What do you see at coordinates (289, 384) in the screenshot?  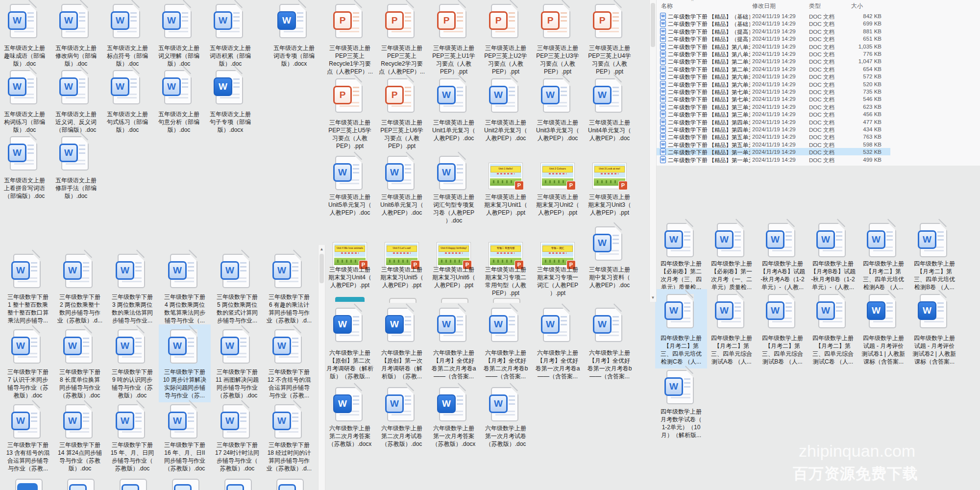 I see `file-label: 三年级数学下册 12 不含括号的混 合运算同步辅导 与作业（苏教...` at bounding box center [289, 384].